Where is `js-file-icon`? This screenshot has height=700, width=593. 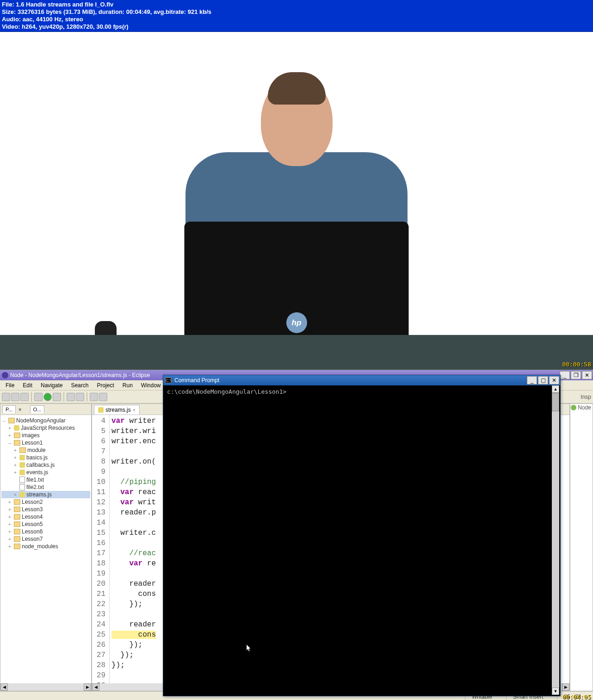 js-file-icon is located at coordinates (101, 410).